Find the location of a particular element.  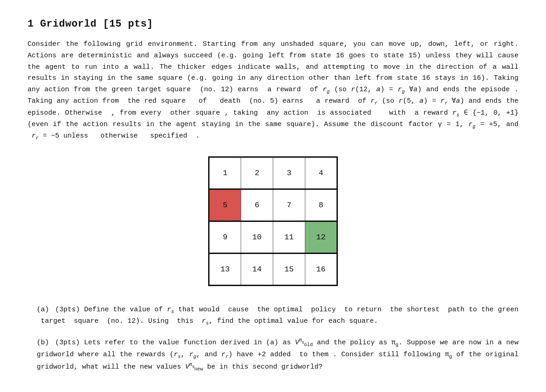

cell-5: 5 is located at coordinates (225, 205).